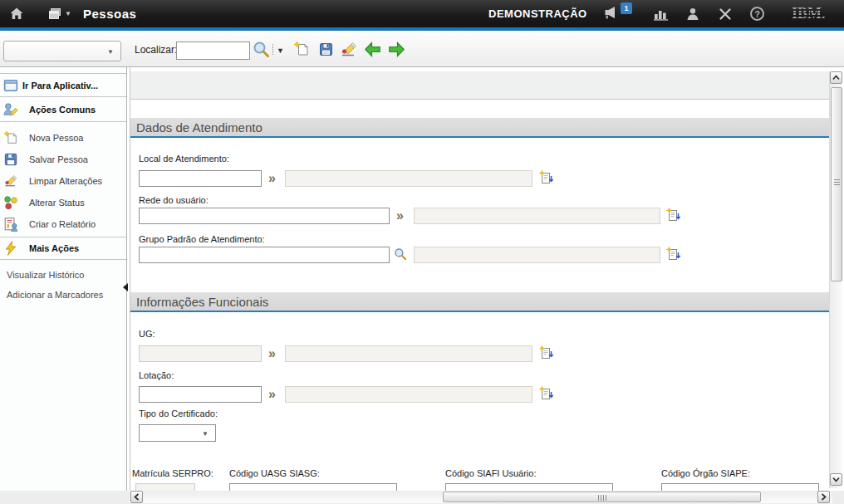 Image resolution: width=844 pixels, height=504 pixels. Describe the element at coordinates (401, 255) in the screenshot. I see `select-value-search-icon` at that location.